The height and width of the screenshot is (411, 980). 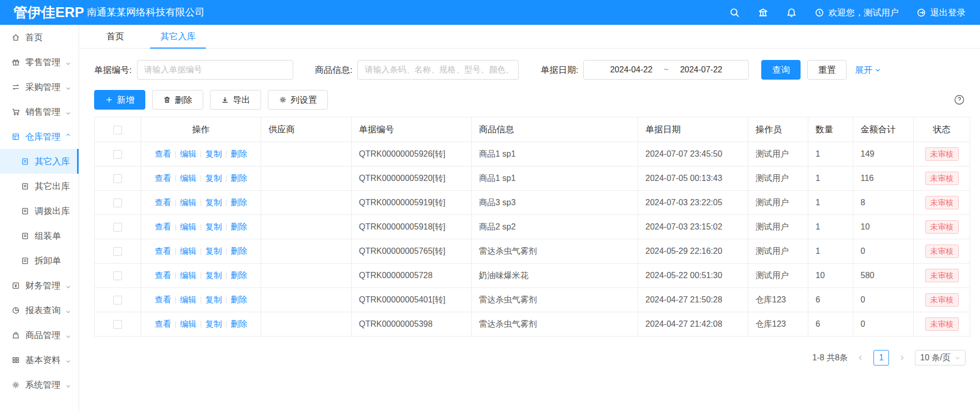 What do you see at coordinates (856, 12) in the screenshot?
I see `welcome-user: 欢迎您，测试用户` at bounding box center [856, 12].